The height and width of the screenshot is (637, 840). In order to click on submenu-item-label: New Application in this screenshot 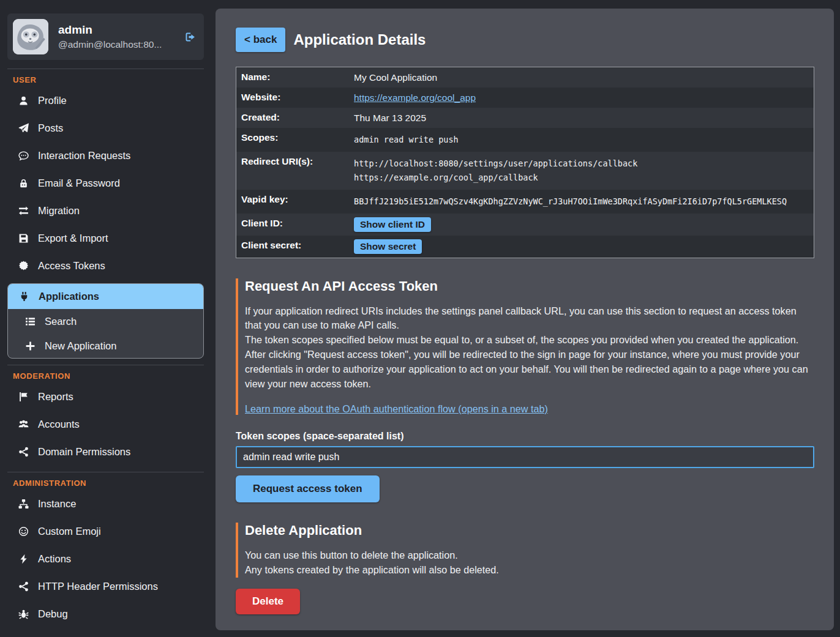, I will do `click(81, 346)`.